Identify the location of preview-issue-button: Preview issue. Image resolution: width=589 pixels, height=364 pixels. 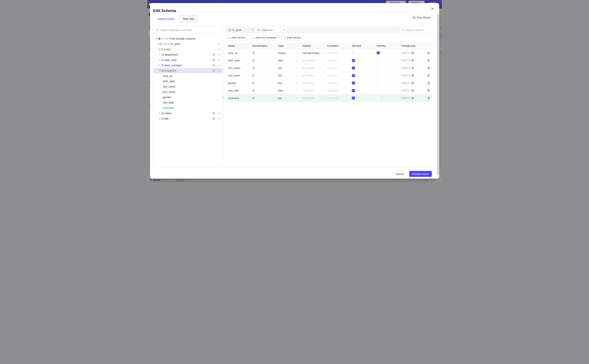
(420, 174).